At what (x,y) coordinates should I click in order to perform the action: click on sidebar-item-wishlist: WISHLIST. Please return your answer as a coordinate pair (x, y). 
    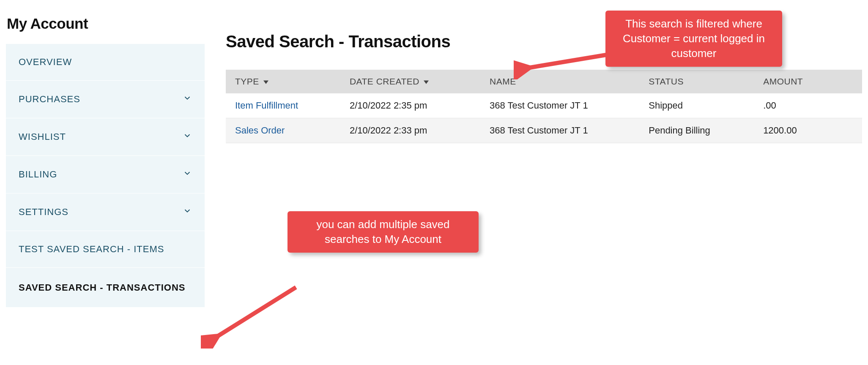
    Looking at the image, I should click on (105, 137).